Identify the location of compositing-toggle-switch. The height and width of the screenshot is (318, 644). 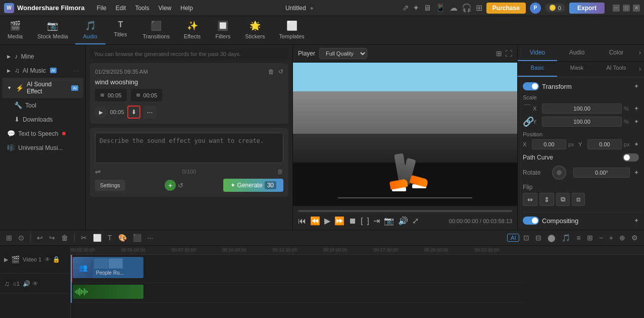
(531, 221).